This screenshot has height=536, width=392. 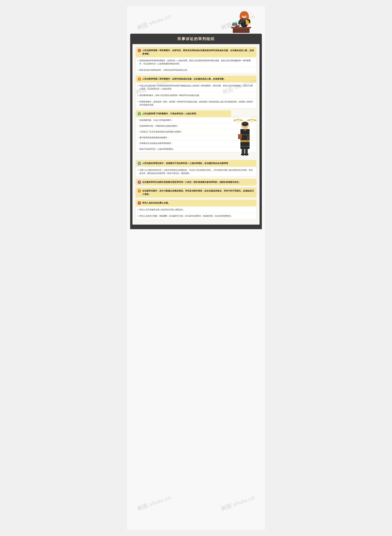 What do you see at coordinates (196, 79) in the screenshot?
I see `section-2-header: 2 人民法院审理第二审民事案件，由审判员组成合议庭。合议庭的成员人数，必须是单数…` at bounding box center [196, 79].